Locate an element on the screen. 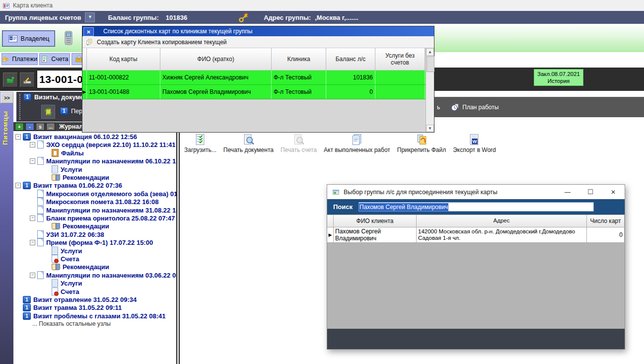  tree-item: 1Визит травма 01.06.22 07:36 is located at coordinates (68, 185).